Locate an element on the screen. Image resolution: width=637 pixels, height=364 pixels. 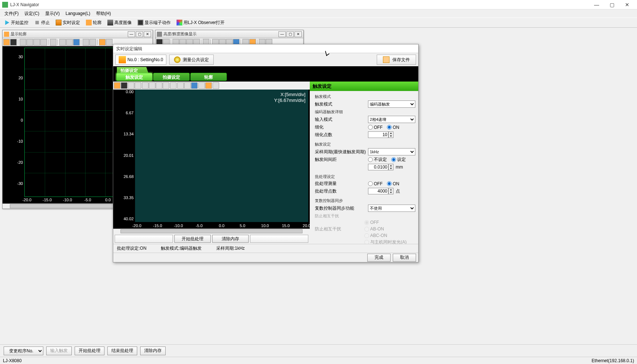
section-label: 批处理设定 is located at coordinates (364, 177).